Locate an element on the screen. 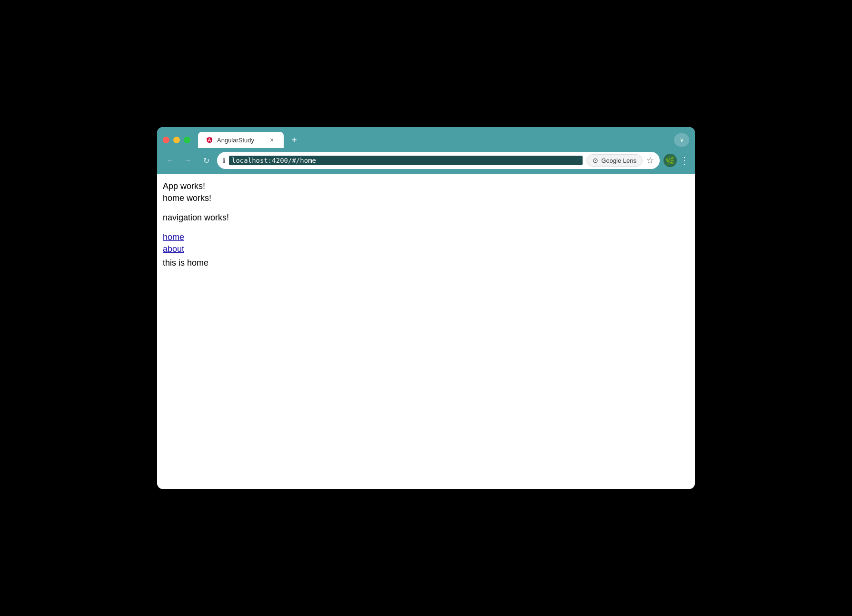  bookmark-star-icon: ☆ is located at coordinates (650, 160).